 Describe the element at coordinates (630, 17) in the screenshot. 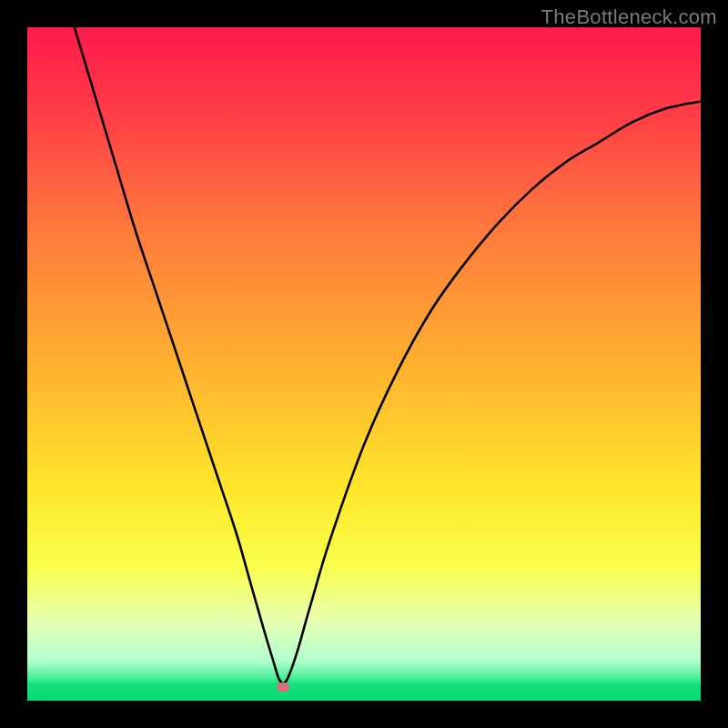

I see `watermark-text: TheBottleneck.com` at that location.